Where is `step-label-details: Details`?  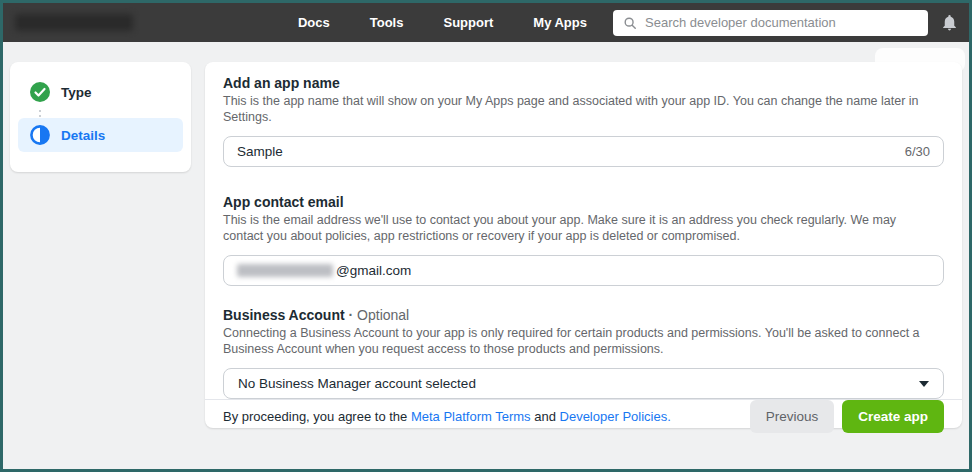
step-label-details: Details is located at coordinates (83, 136).